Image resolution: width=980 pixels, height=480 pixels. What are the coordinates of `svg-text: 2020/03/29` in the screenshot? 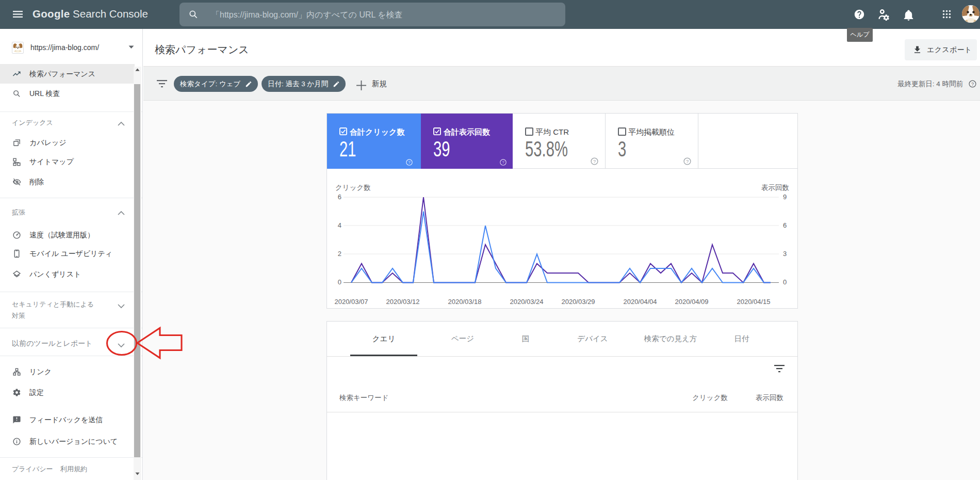 It's located at (578, 301).